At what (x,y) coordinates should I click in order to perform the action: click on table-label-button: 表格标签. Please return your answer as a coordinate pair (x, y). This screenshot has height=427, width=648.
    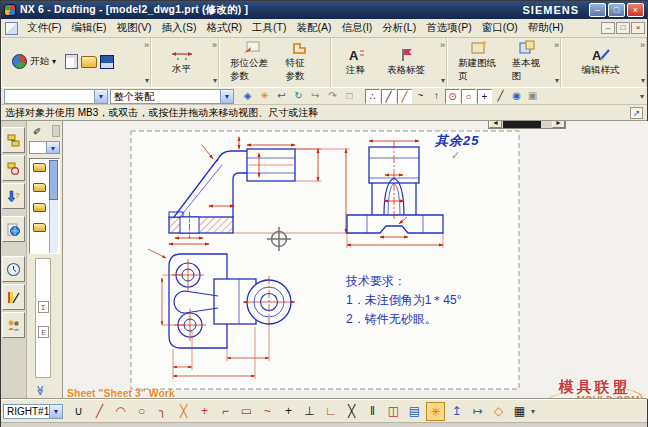
    Looking at the image, I should click on (406, 62).